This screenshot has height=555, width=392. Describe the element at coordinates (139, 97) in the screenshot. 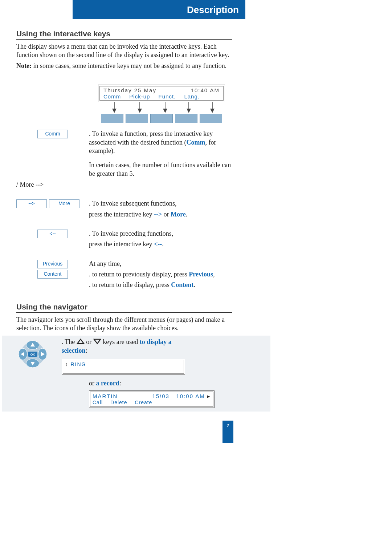

I see `display-fn-pickup: Pick-up` at that location.